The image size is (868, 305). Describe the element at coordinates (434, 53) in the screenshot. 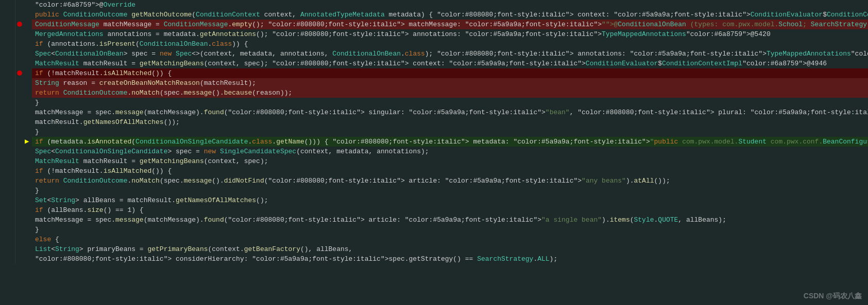

I see `code-line: Spec<ConditionalOnBean> spec = new Spec<…` at that location.